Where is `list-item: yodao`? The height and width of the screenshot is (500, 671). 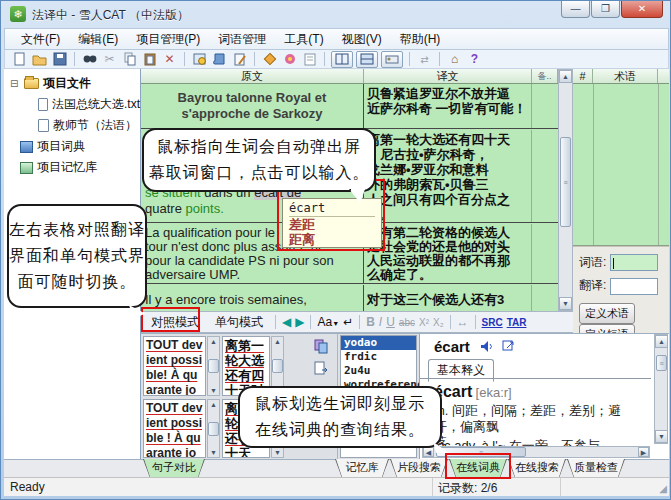 list-item: yodao is located at coordinates (378, 343).